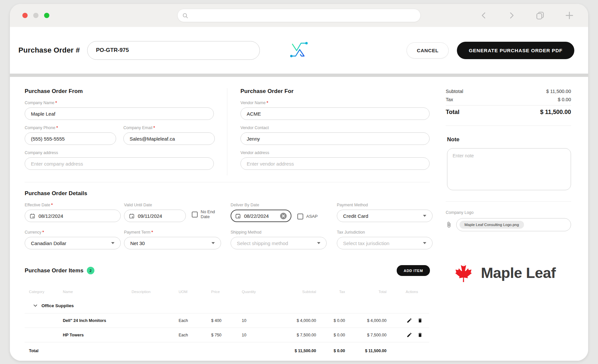  What do you see at coordinates (119, 91) in the screenshot?
I see `po-from-title: Purchase Order From` at bounding box center [119, 91].